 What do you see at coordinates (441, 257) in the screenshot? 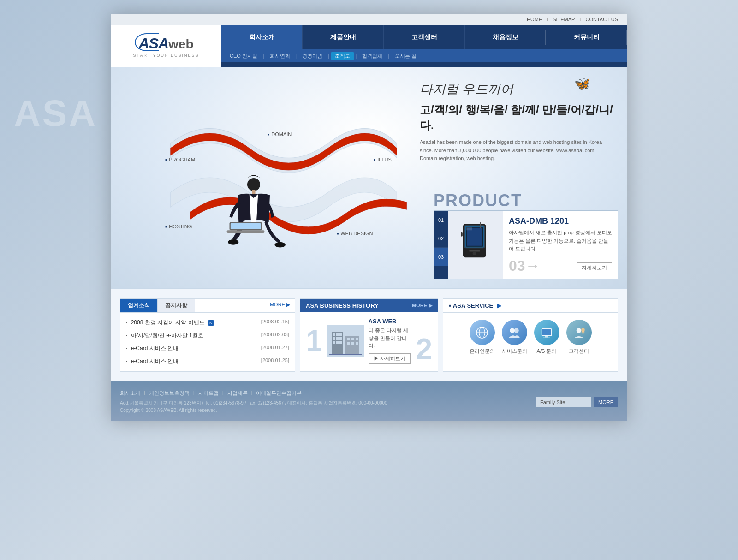
I see `product-num-3: 03` at bounding box center [441, 257].